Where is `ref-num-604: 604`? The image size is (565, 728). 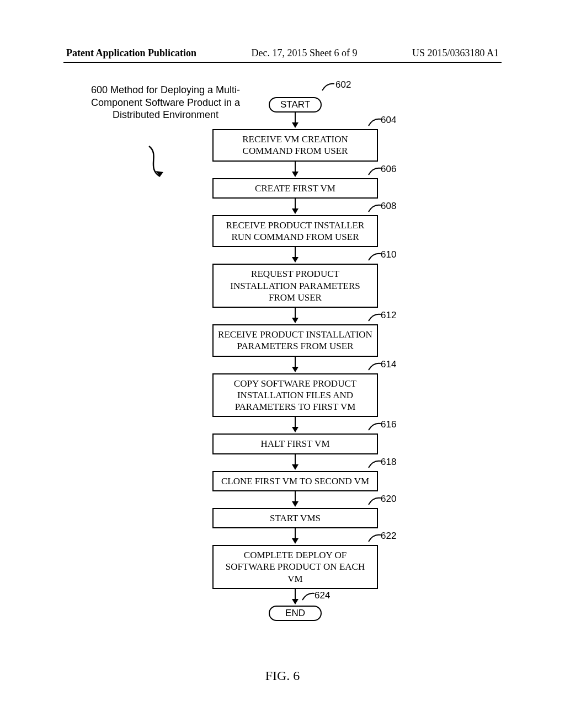 ref-num-604: 604 is located at coordinates (388, 120).